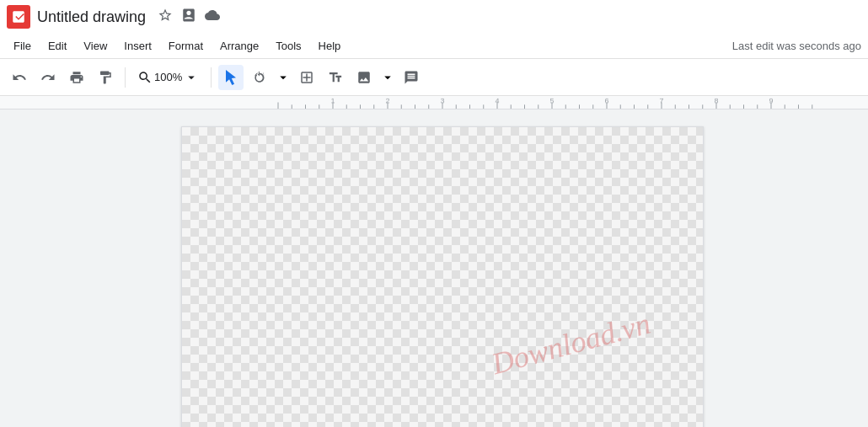 Image resolution: width=868 pixels, height=427 pixels. Describe the element at coordinates (189, 17) in the screenshot. I see `title-action-icons` at that location.